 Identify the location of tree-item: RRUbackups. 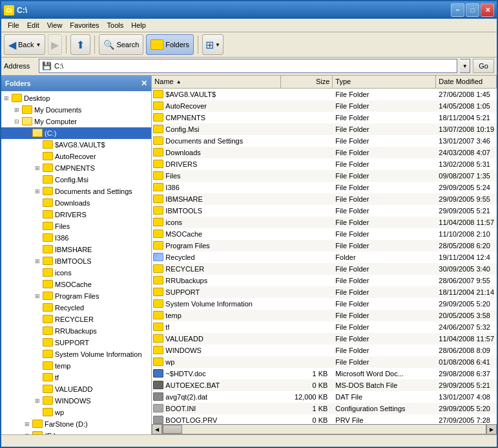
(76, 331).